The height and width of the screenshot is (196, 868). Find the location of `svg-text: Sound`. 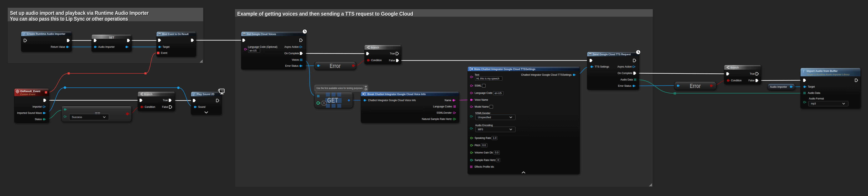

svg-text: Sound is located at coordinates (202, 107).